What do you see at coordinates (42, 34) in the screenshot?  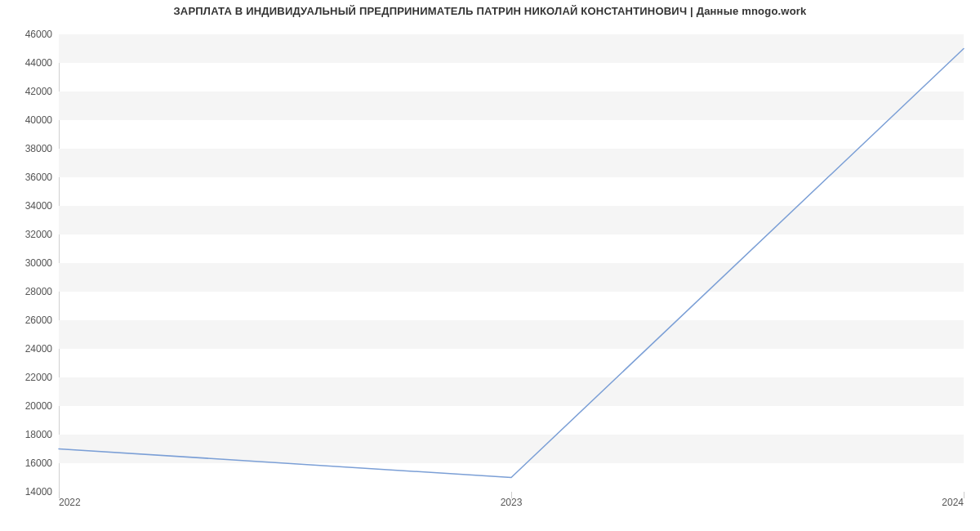 I see `y-tick-label: 46000` at bounding box center [42, 34].